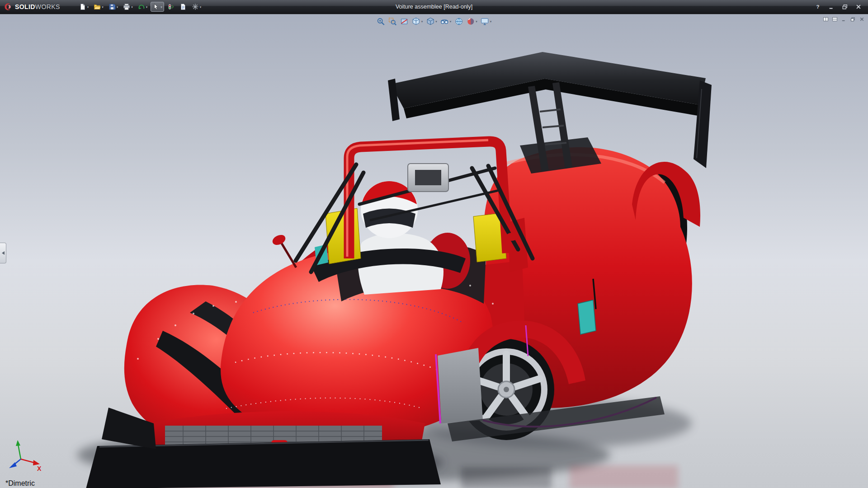 The height and width of the screenshot is (488, 868). What do you see at coordinates (486, 22) in the screenshot?
I see `view-settings-button: ▾` at bounding box center [486, 22].